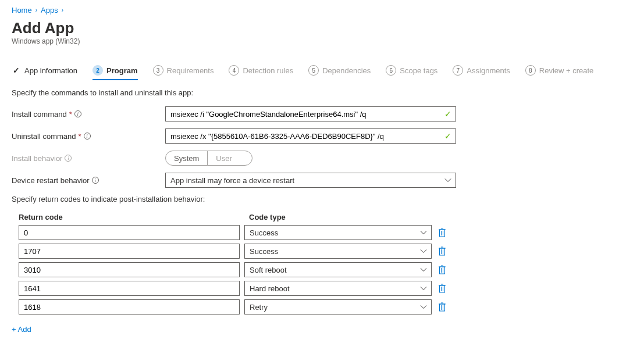 This screenshot has width=644, height=361. I want to click on col-header-return-code: Return code, so click(134, 217).